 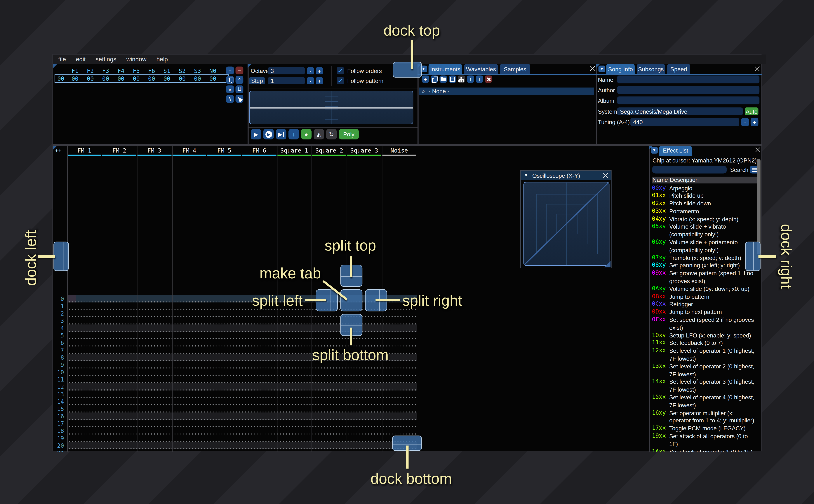 What do you see at coordinates (294, 150) in the screenshot?
I see `channel-header-square-1: Square 1` at bounding box center [294, 150].